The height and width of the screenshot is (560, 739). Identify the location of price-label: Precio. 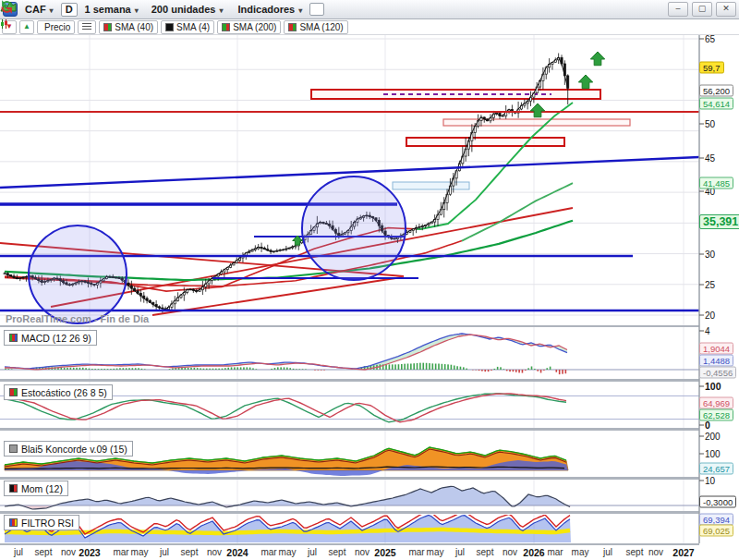
(57, 28).